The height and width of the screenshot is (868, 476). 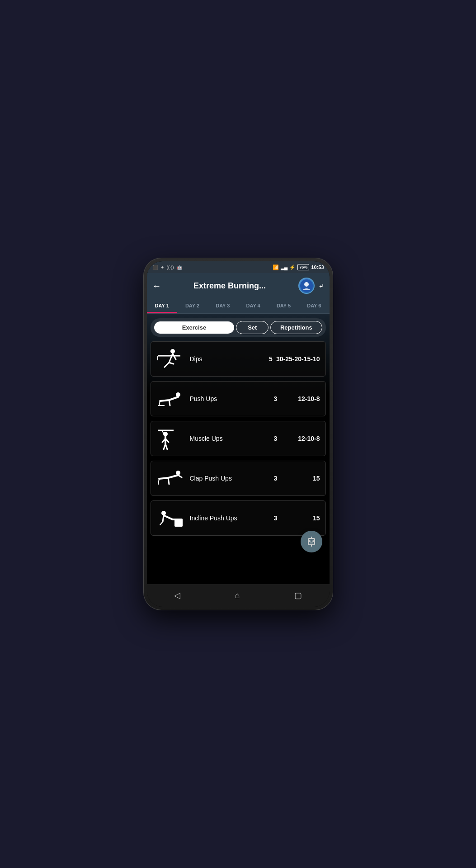 I want to click on muscleups-sets: 3, so click(x=276, y=439).